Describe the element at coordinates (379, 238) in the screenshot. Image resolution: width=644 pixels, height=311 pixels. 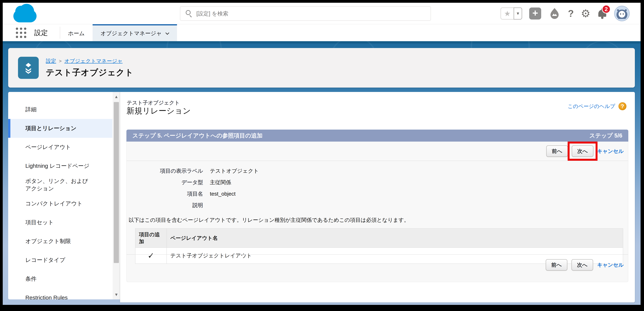
I see `table-header-row: 項目の追加 ページレイアウト名` at that location.